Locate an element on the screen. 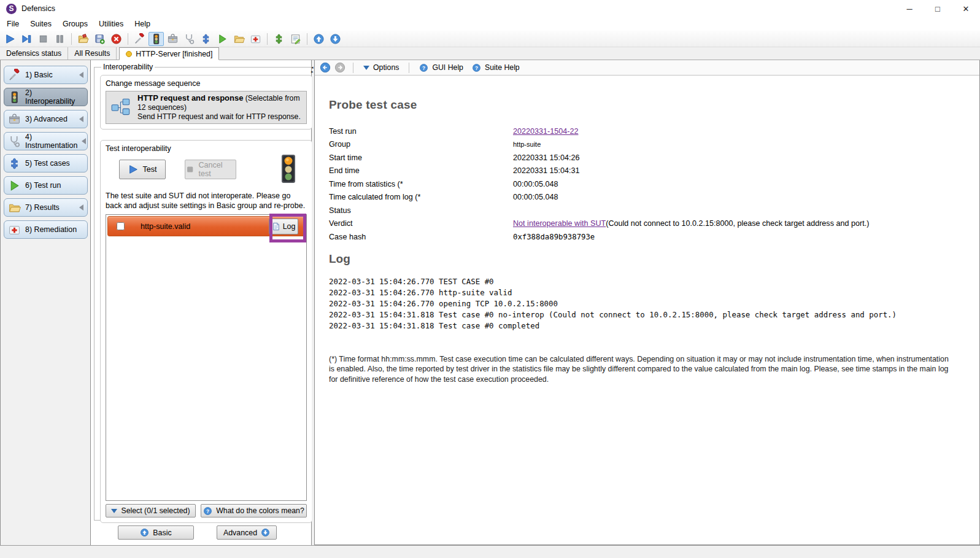 The image size is (980, 558). suite-row-http-suite-valid: http-suite.valid Log is located at coordinates (206, 226).